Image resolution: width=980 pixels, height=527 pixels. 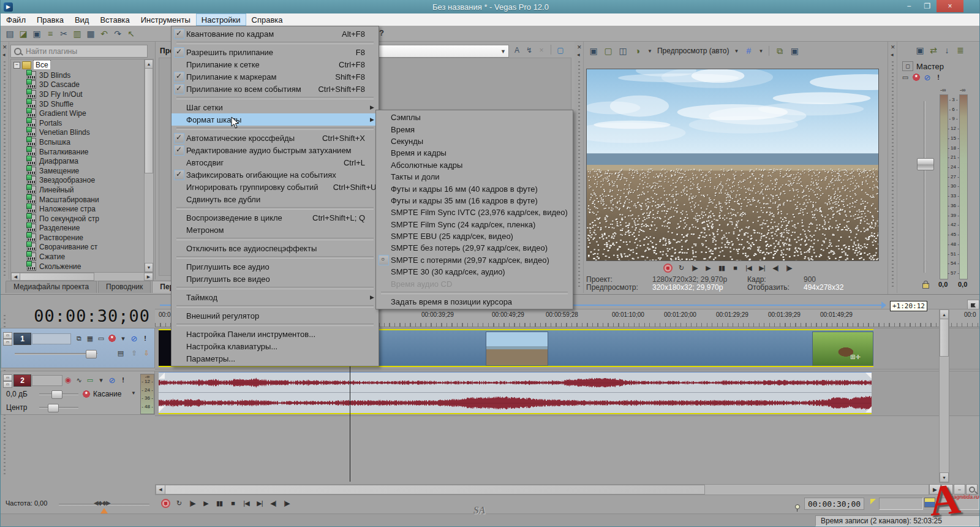 I want to click on menu-item: Автоматические кроссфейды Ctrl+Shift+X ▶, so click(x=275, y=138).